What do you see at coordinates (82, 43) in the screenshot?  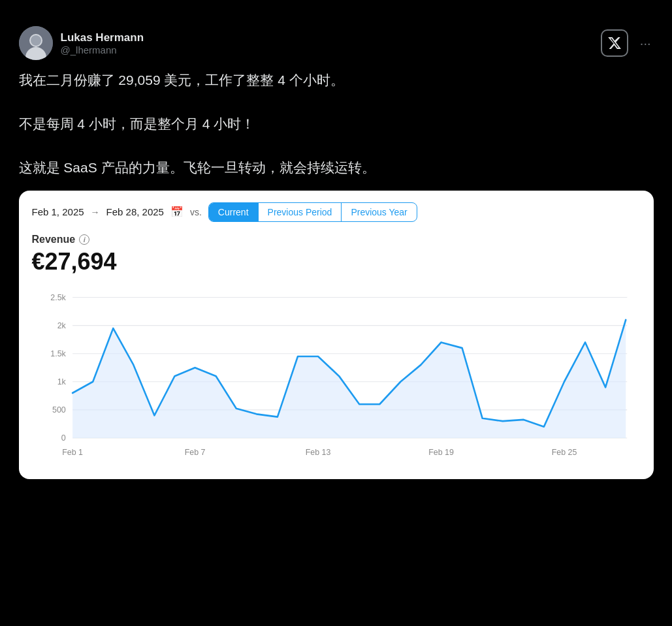 I see `tweet-user: Lukas Hermann @_lhermann` at bounding box center [82, 43].